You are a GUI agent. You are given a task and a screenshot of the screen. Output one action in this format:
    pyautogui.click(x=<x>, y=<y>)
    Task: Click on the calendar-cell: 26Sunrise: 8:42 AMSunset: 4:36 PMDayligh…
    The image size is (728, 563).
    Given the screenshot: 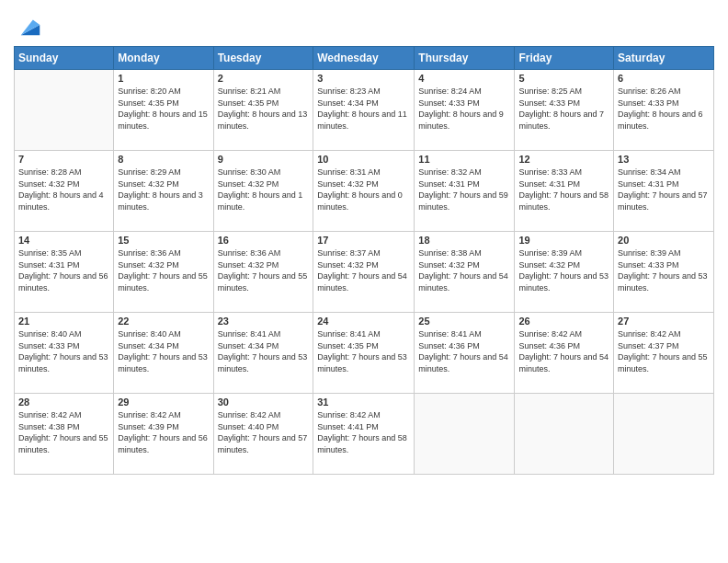 What is the action you would take?
    pyautogui.click(x=564, y=353)
    